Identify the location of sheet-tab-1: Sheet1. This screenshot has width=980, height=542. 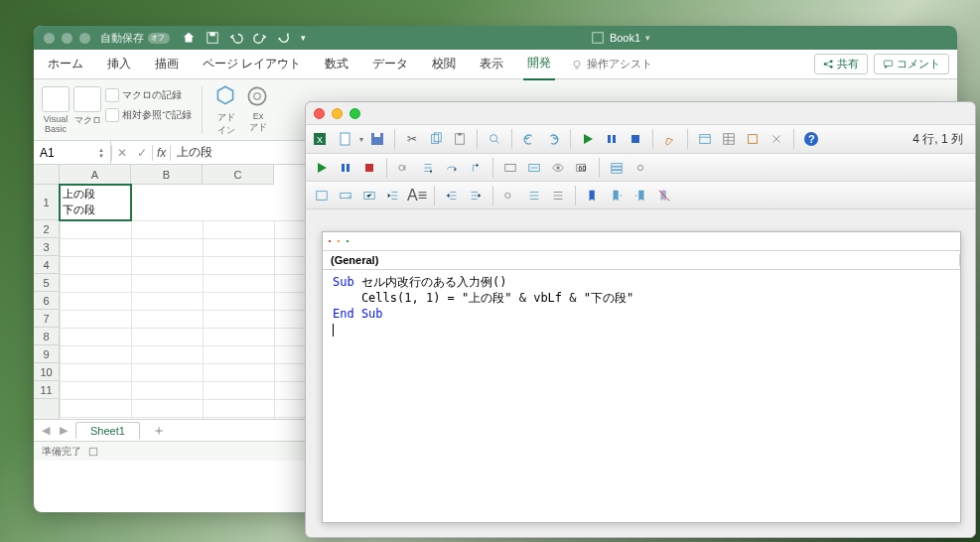
(107, 431).